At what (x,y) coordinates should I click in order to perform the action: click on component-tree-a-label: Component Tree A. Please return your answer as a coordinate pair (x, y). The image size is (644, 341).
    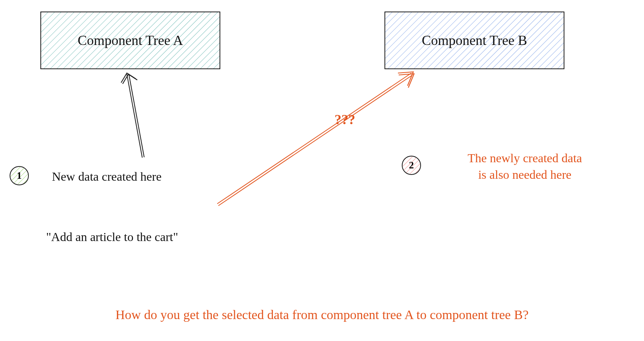
    Looking at the image, I should click on (130, 40).